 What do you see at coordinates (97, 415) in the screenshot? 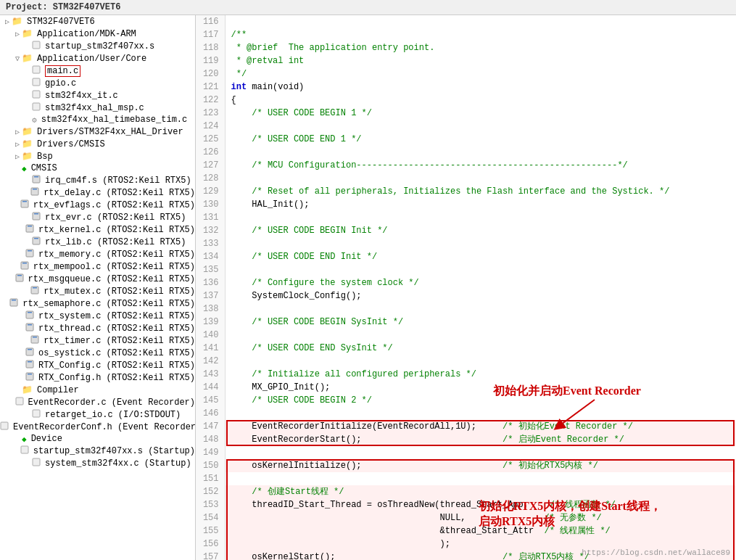
I see `sidebar-item-retarget-io: retarget_io.c (I/O:STDOUT)` at bounding box center [97, 415].